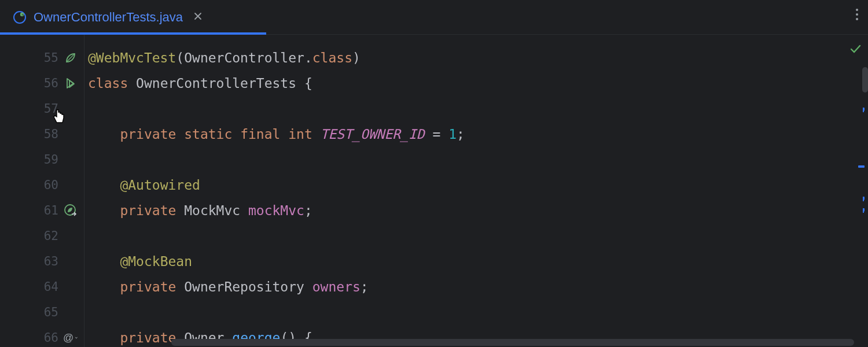 The width and height of the screenshot is (868, 347). What do you see at coordinates (47, 338) in the screenshot?
I see `line-number: 66` at bounding box center [47, 338].